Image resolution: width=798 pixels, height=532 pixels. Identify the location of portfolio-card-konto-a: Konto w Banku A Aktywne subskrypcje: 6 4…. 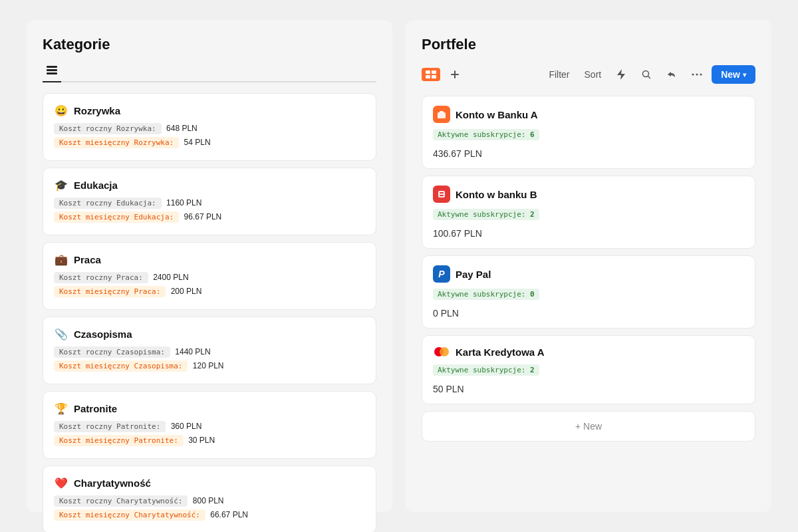
(589, 132).